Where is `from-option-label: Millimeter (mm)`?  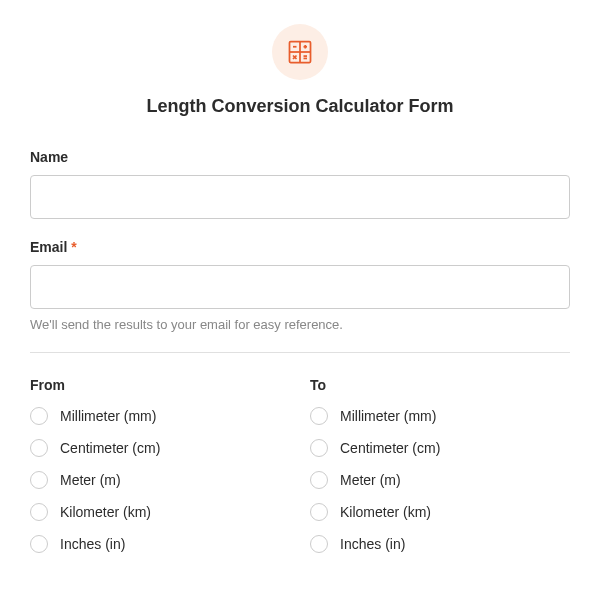 from-option-label: Millimeter (mm) is located at coordinates (108, 416).